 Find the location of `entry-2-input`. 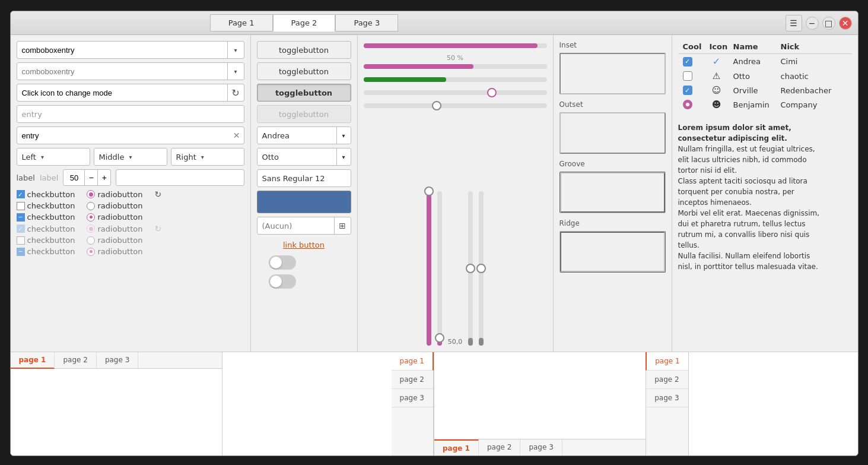

entry-2-input is located at coordinates (123, 135).